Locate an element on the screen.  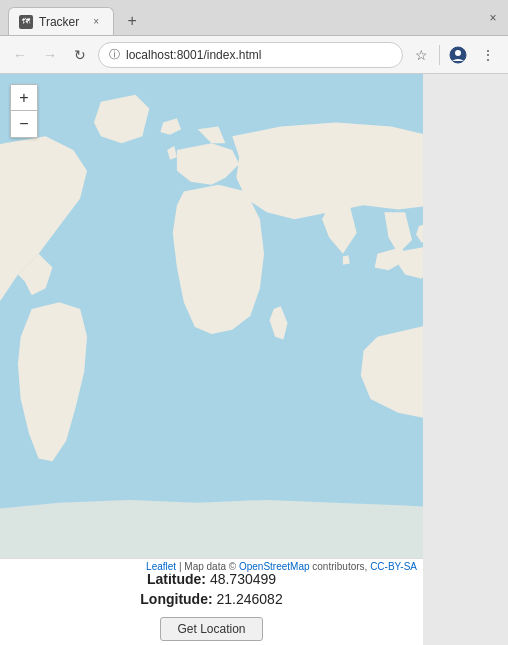
profile-icon is located at coordinates (458, 55).